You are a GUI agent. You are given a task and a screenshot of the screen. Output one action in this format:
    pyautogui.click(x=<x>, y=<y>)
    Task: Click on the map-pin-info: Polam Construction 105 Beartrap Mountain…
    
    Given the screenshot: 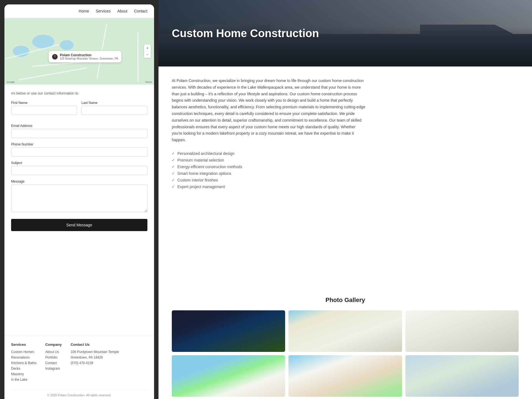 What is the action you would take?
    pyautogui.click(x=89, y=57)
    